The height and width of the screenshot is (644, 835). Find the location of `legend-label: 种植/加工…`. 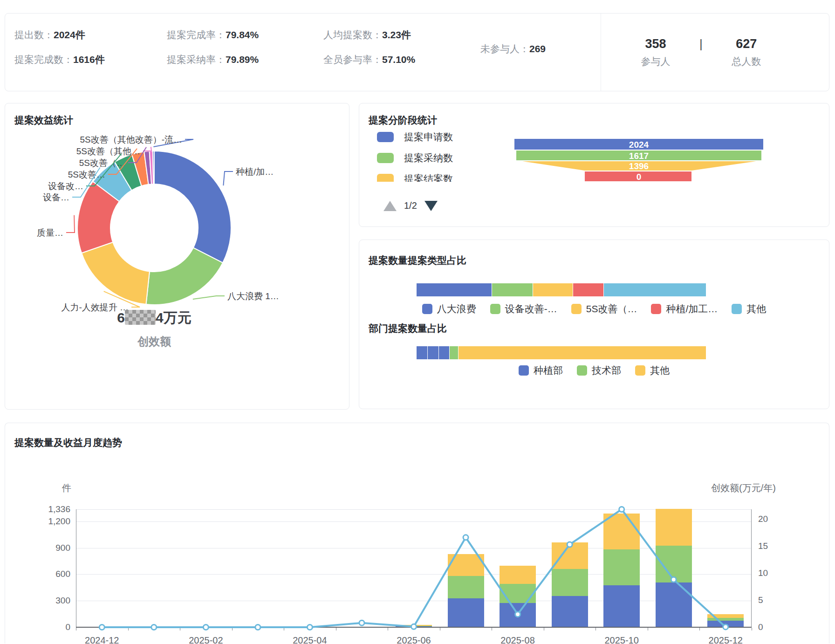

legend-label: 种植/加工… is located at coordinates (691, 309).